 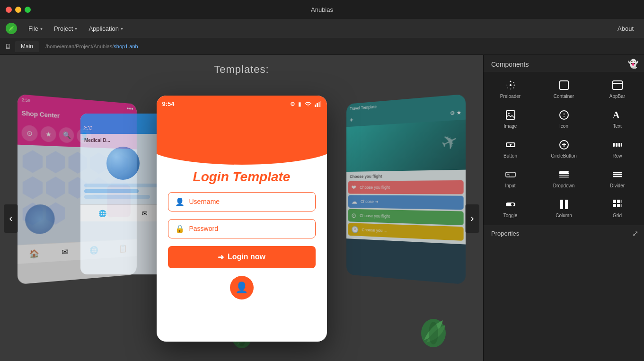 What do you see at coordinates (510, 149) in the screenshot?
I see `component-button: Button` at bounding box center [510, 149].